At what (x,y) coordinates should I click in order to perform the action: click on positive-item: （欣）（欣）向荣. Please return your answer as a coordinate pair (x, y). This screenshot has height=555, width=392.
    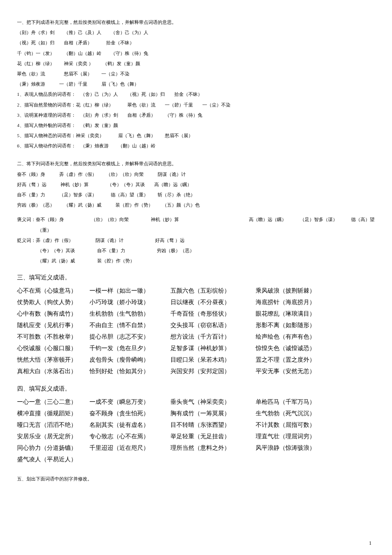
    Looking at the image, I should click on (121, 219).